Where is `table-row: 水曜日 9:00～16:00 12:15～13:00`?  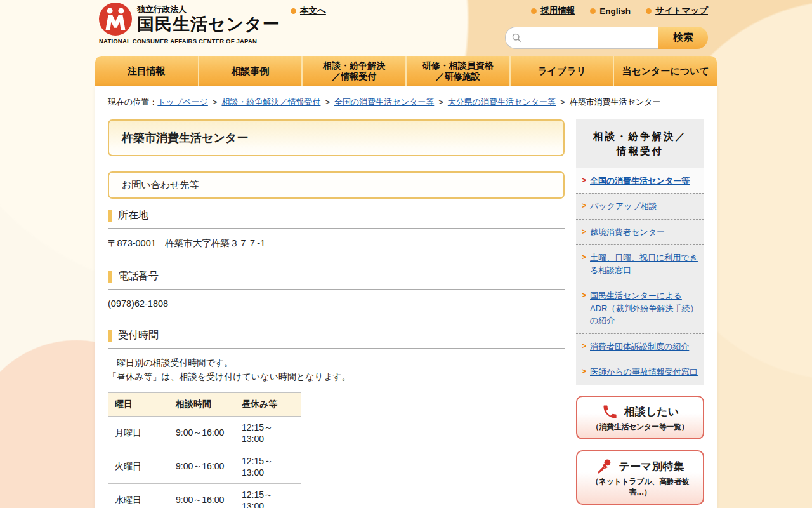
table-row: 水曜日 9:00～16:00 12:15～13:00 is located at coordinates (205, 496).